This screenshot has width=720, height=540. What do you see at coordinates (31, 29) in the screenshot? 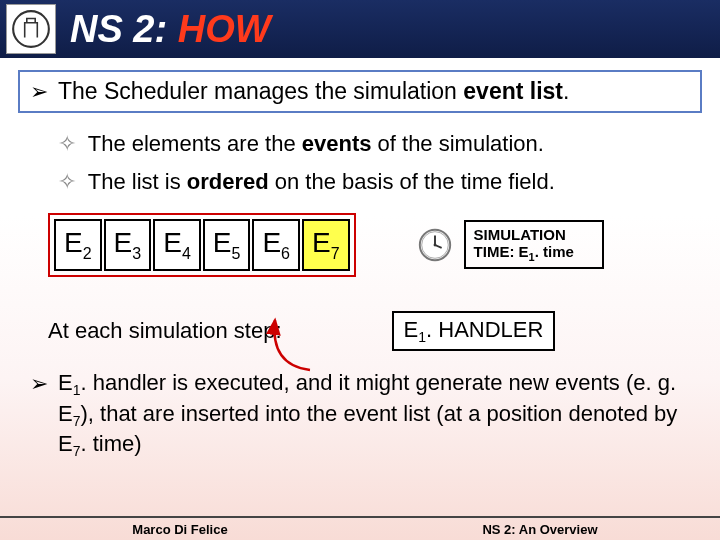
I see `university-logo` at bounding box center [31, 29].